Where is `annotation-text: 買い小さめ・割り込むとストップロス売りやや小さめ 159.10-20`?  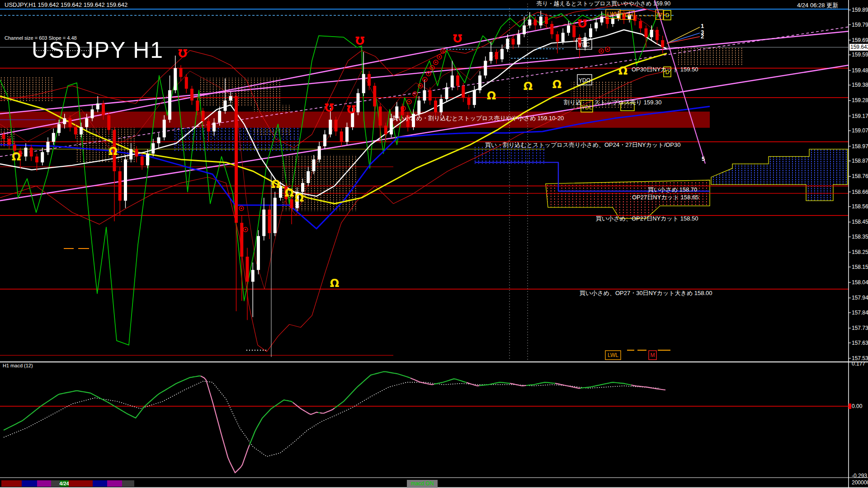
annotation-text: 買い小さめ・割り込むとストップロス売りやや小さめ 159.10-20 is located at coordinates (478, 118).